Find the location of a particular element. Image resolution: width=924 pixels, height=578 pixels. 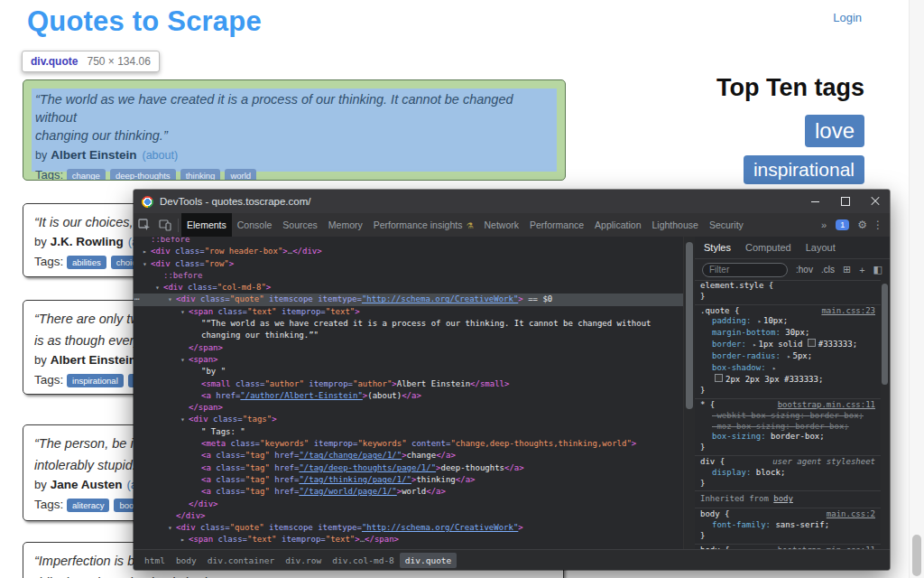

css-property: padding: ▸10px; is located at coordinates (788, 322).